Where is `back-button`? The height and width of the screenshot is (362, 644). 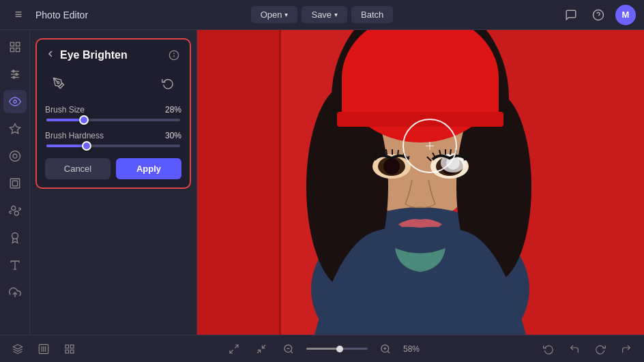 back-button is located at coordinates (53, 55).